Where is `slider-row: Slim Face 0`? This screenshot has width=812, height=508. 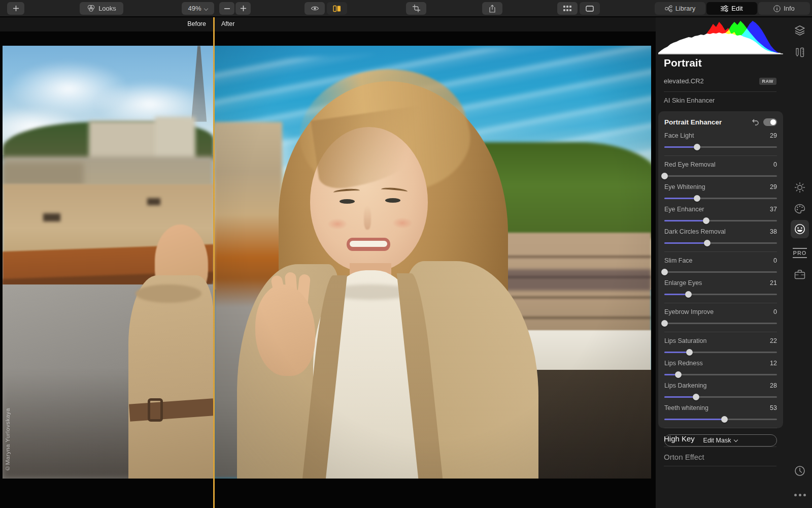 slider-row: Slim Face 0 is located at coordinates (721, 266).